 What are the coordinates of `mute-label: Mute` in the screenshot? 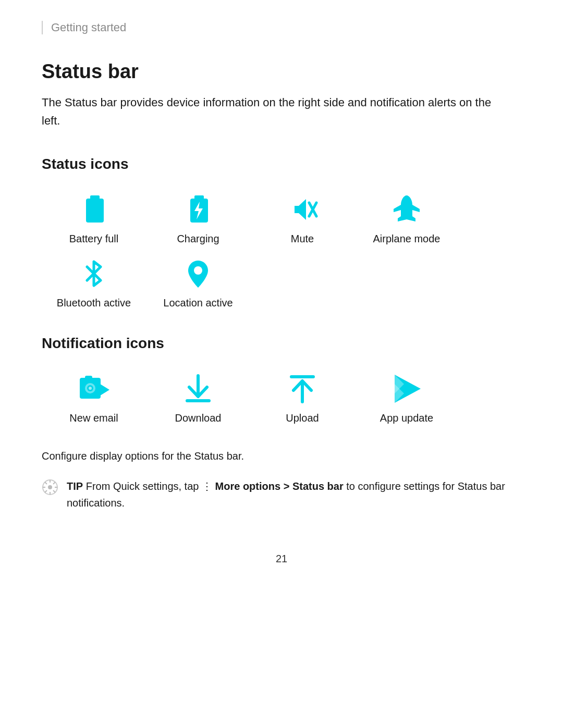 It's located at (302, 239).